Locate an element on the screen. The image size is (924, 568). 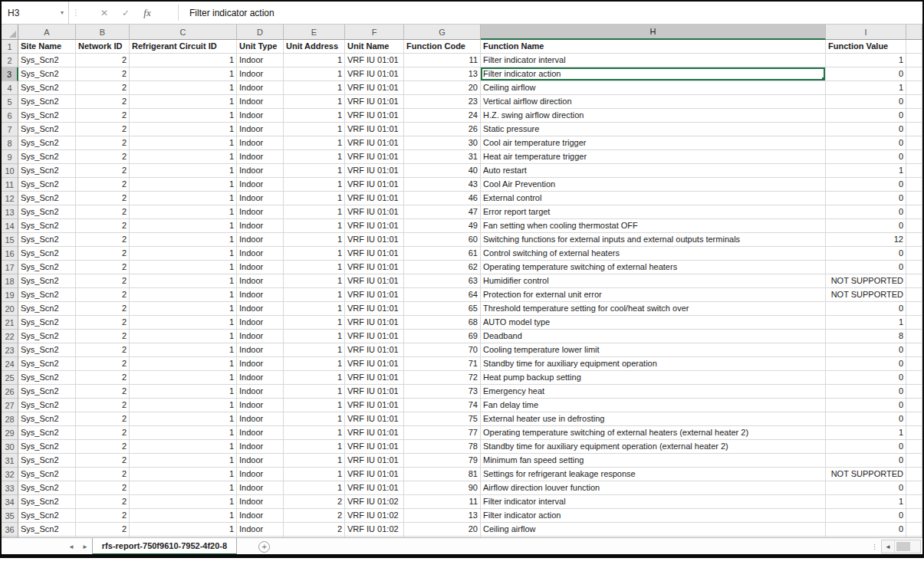
add-sheet-button: + is located at coordinates (264, 547).